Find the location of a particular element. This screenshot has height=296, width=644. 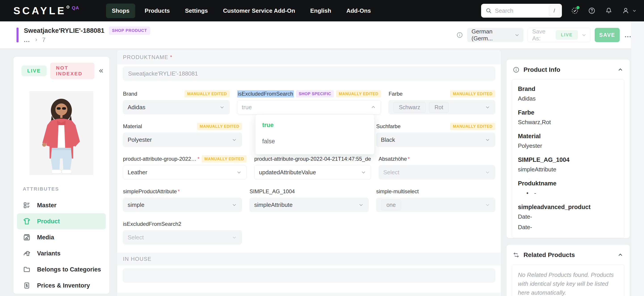

in-house-input is located at coordinates (309, 276).